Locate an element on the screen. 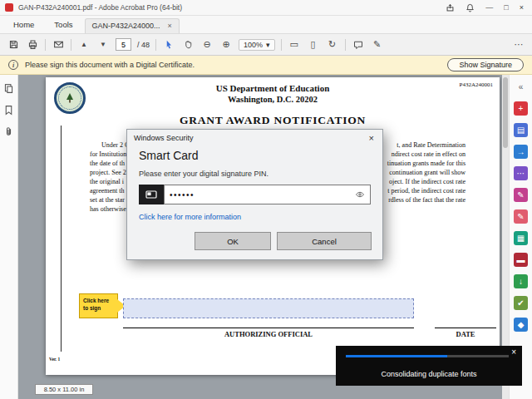 This screenshot has height=399, width=532. email-icon is located at coordinates (58, 45).